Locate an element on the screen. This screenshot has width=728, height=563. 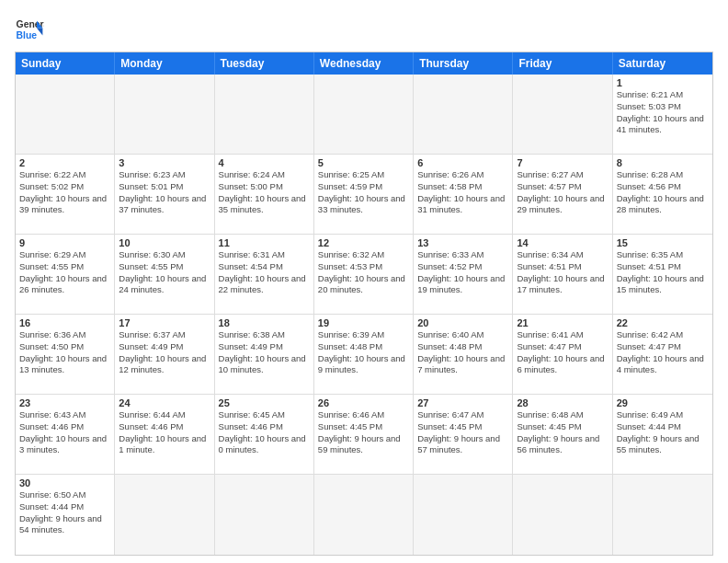
calendar-day: 6Sunrise: 6:26 AM Sunset: 4:58 PM Daylig… is located at coordinates (463, 195).